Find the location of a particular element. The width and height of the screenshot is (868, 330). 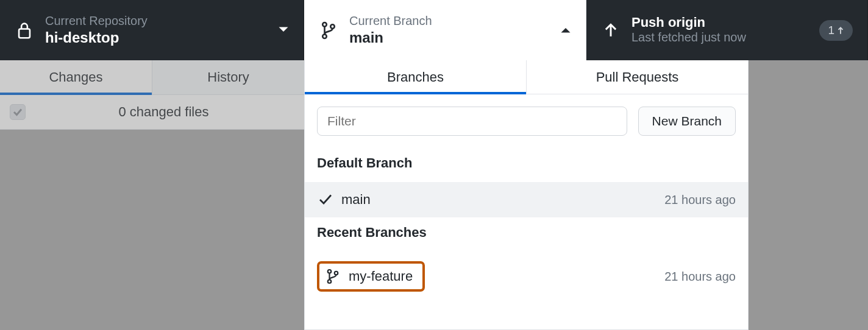

tab-pull-requests: Pull Requests is located at coordinates (638, 77).